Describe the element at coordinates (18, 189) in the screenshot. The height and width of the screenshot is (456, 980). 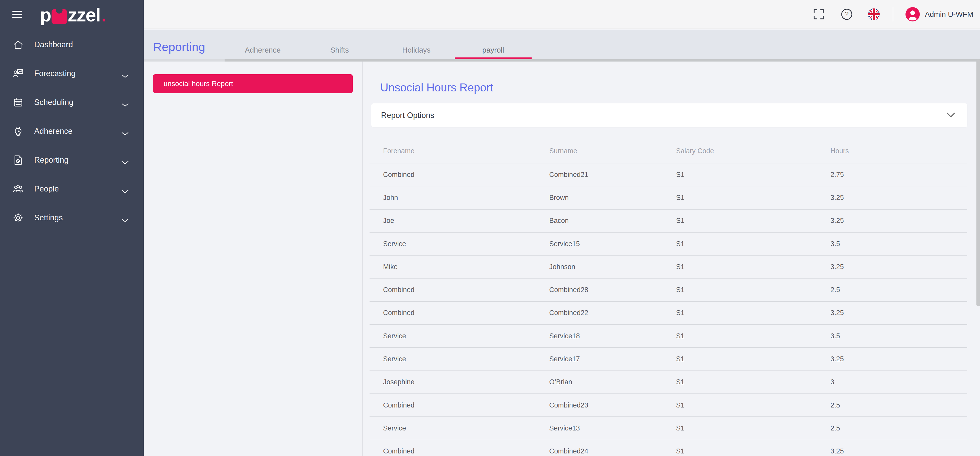
I see `people-icon` at that location.